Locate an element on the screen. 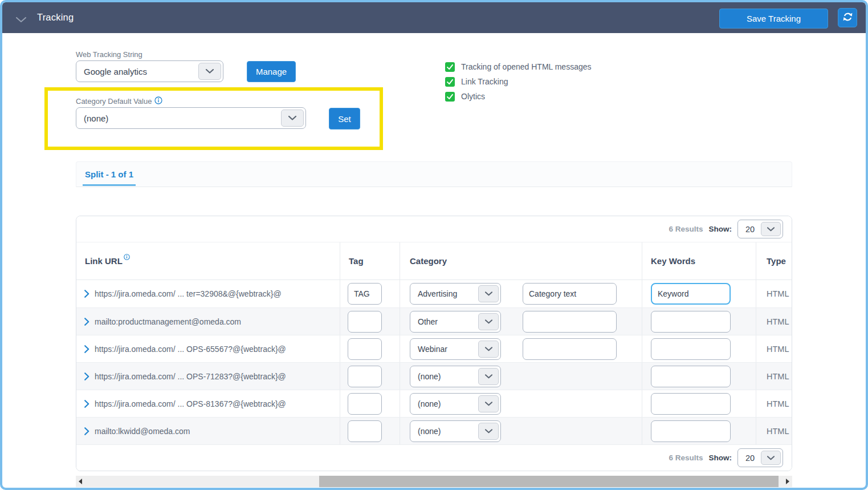 The height and width of the screenshot is (490, 868). checkbox-label: Olytics is located at coordinates (473, 96).